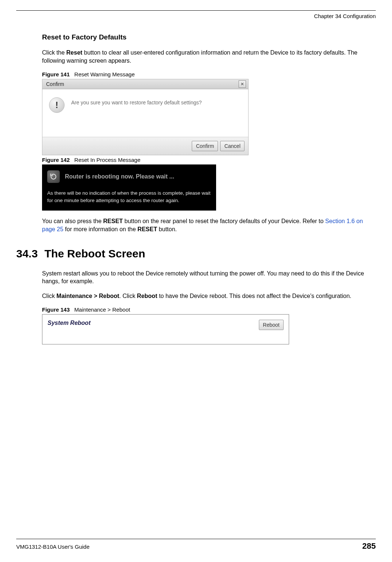 The height and width of the screenshot is (562, 392). Describe the element at coordinates (209, 296) in the screenshot. I see `reboot-p2: Click Maintenance > Reboot. Click Reboot…` at that location.